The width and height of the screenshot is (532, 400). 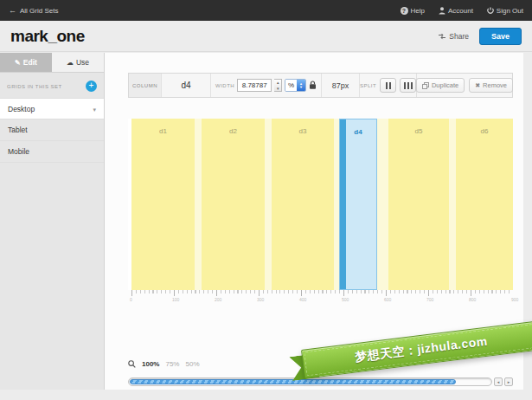 I want to click on column-resize-handle, so click(x=343, y=204).